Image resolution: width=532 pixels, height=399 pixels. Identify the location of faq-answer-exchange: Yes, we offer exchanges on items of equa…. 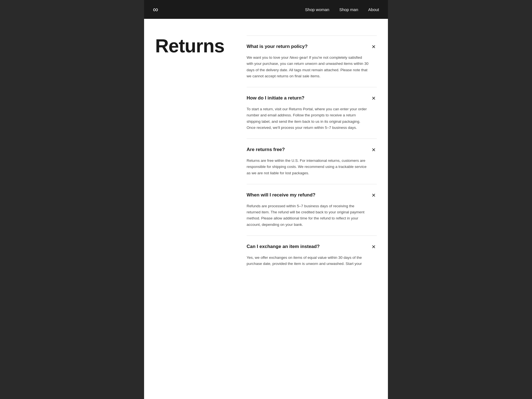
(312, 261).